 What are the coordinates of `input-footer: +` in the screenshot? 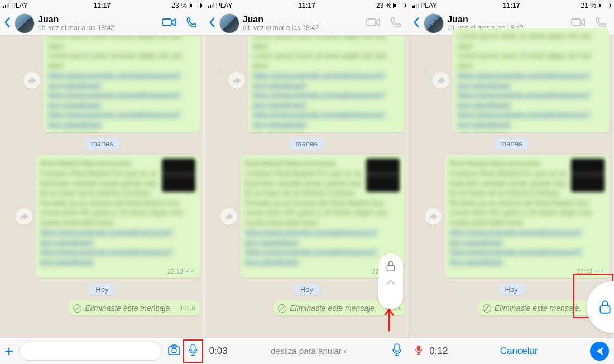 It's located at (102, 351).